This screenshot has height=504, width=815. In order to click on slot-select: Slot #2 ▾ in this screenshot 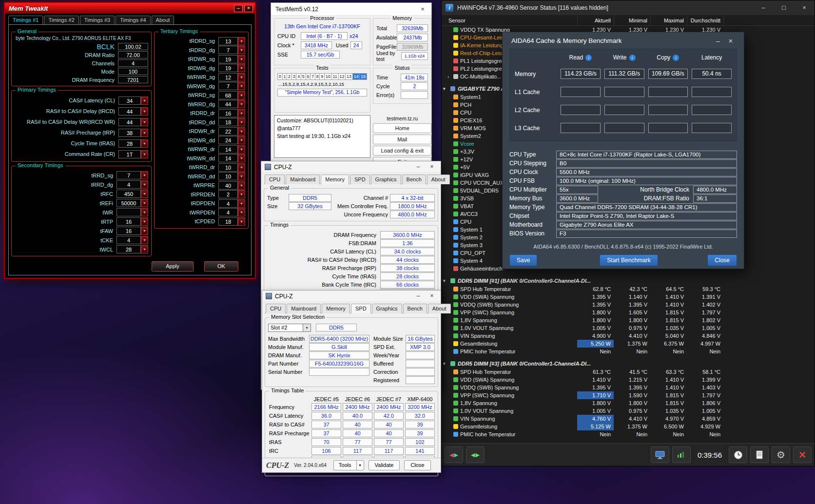, I will do `click(290, 328)`.